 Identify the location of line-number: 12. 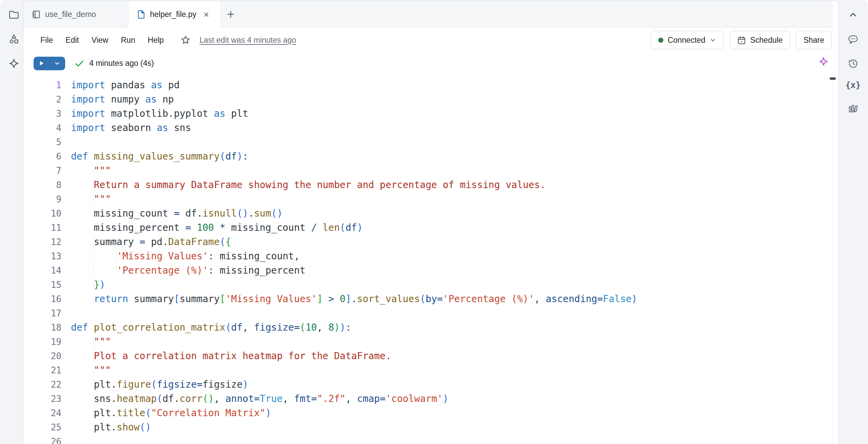
(42, 242).